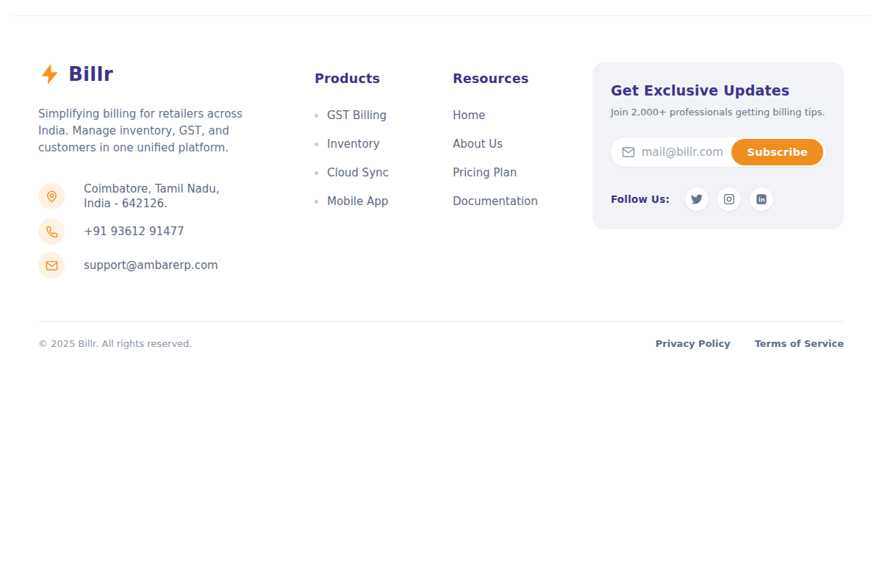 This screenshot has height=588, width=882. I want to click on link-gst-billing: GST Billing, so click(384, 115).